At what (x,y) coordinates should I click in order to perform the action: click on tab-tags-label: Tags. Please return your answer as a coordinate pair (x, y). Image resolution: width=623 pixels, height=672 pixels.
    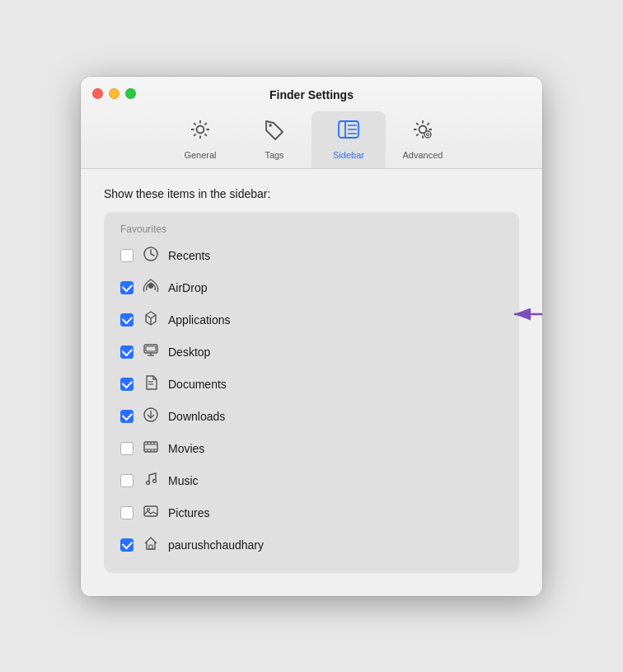
    Looking at the image, I should click on (274, 155).